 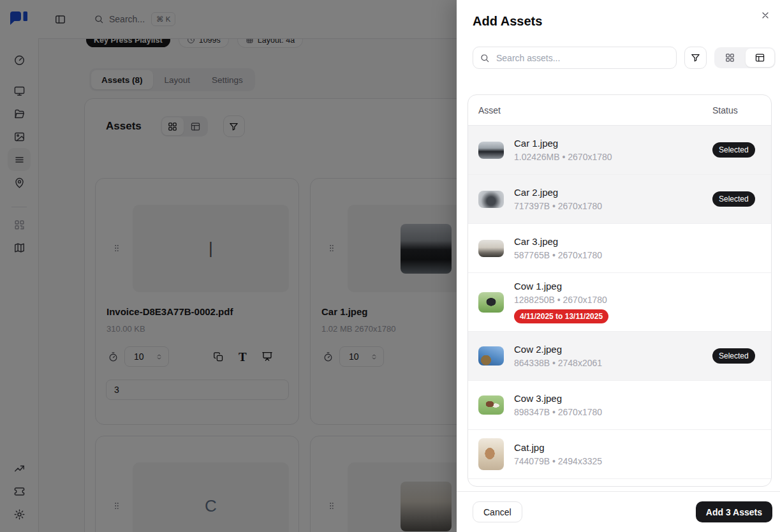 What do you see at coordinates (760, 57) in the screenshot?
I see `panel-table-view-button` at bounding box center [760, 57].